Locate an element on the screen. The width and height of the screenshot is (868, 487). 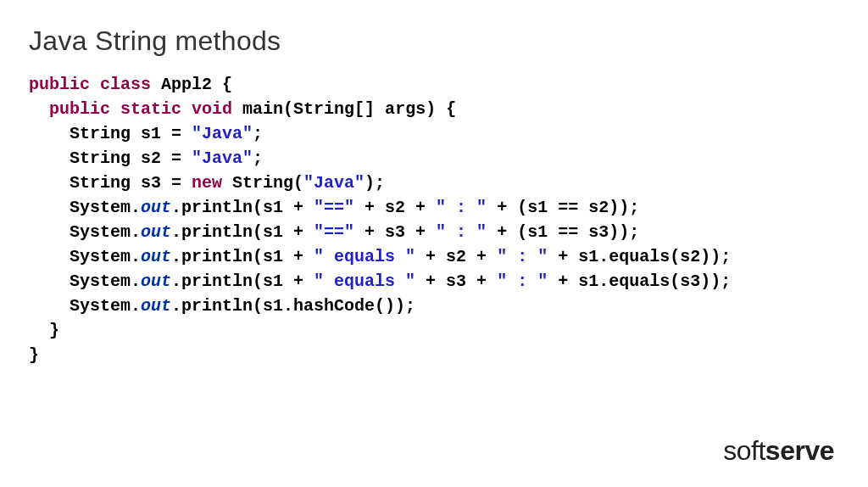
println4: .println(s1 + is located at coordinates (242, 282).